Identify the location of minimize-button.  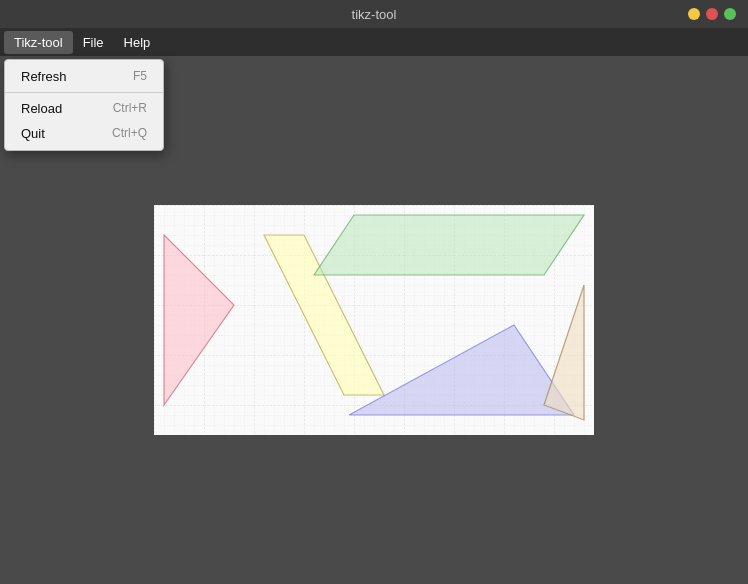
(694, 14).